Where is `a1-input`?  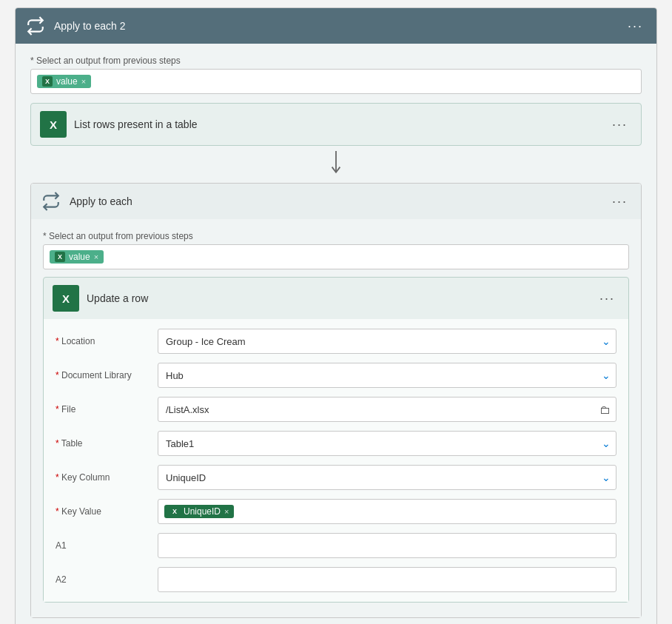
a1-input is located at coordinates (387, 546).